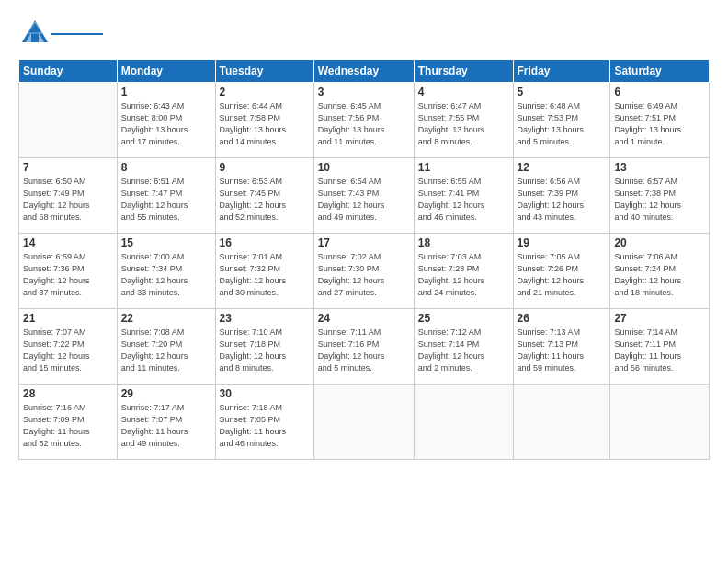  I want to click on day-info: Sunrise: 7:18 AMSunset: 7:05 PMDaylight:…, so click(265, 426).